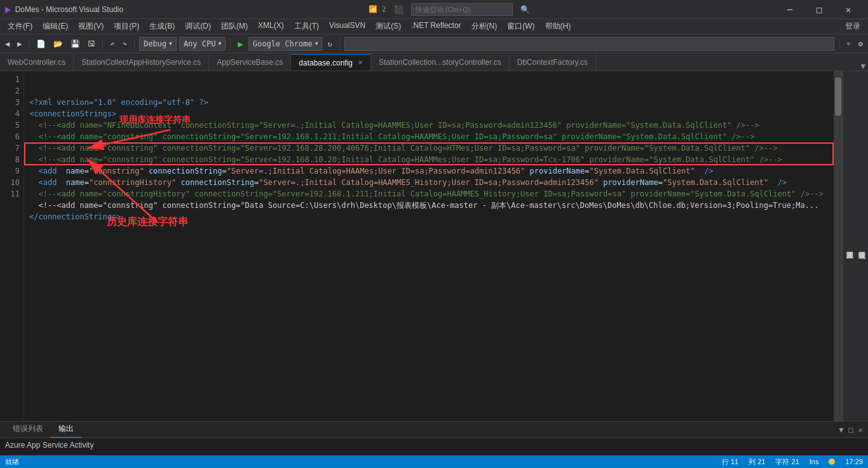  I want to click on menu-item-项目P: 项目(P), so click(126, 27).